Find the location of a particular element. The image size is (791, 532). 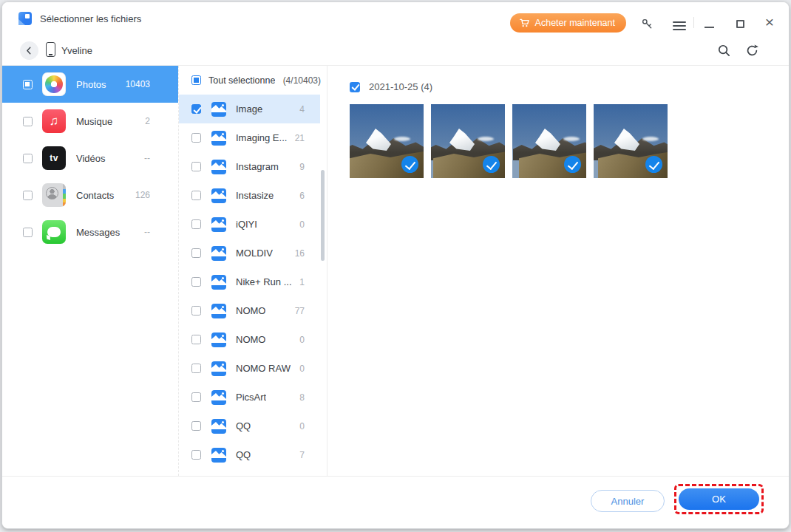

album-row: Instagram 9 is located at coordinates (250, 167).